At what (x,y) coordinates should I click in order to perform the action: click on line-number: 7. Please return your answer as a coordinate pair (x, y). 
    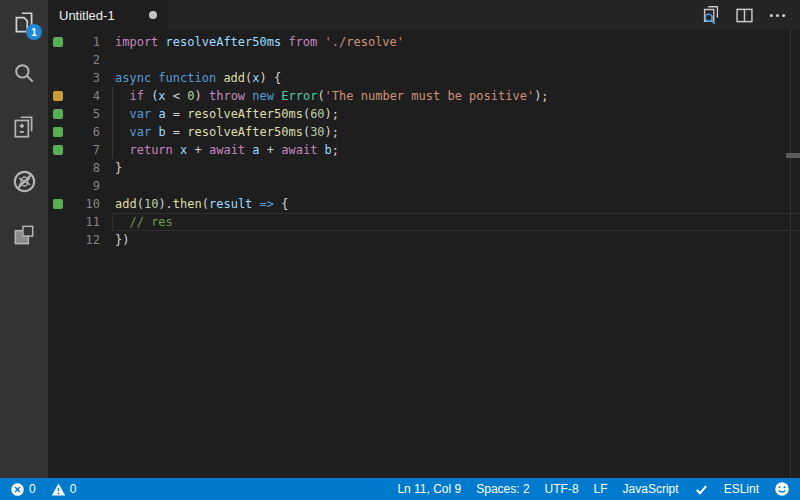
    Looking at the image, I should click on (82, 150).